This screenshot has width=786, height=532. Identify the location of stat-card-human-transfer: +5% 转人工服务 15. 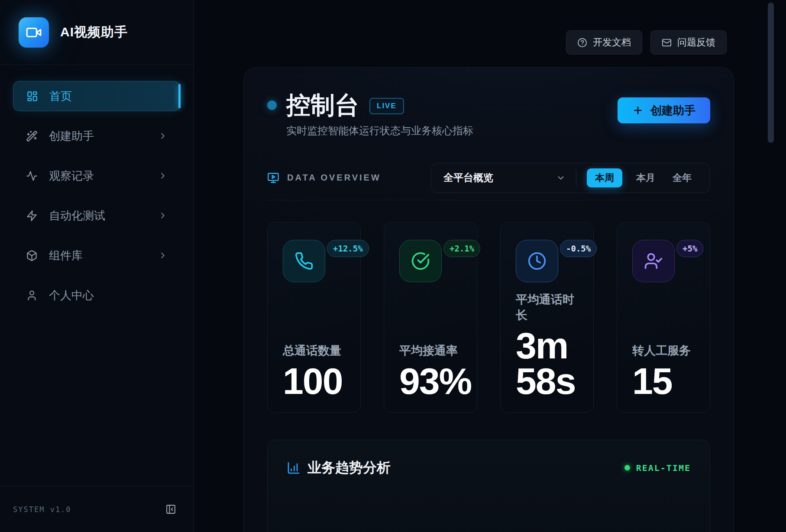
(663, 317).